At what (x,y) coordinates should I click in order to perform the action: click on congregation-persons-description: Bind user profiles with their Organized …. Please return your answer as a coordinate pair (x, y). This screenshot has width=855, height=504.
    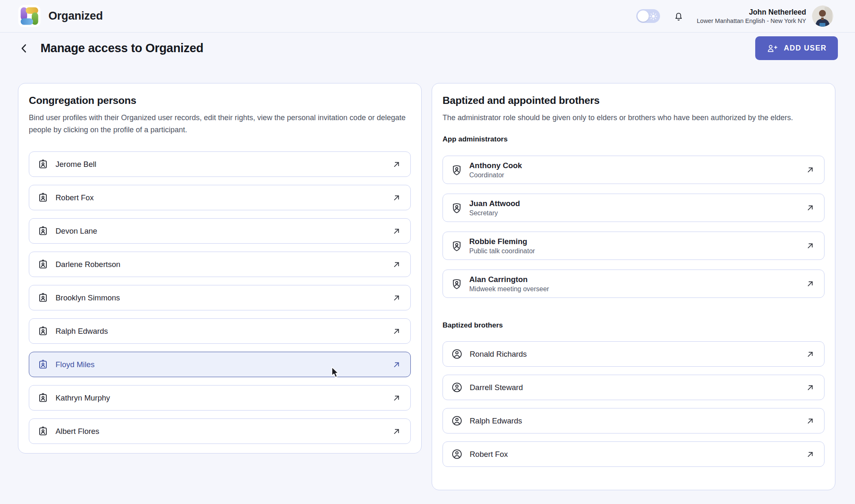
    Looking at the image, I should click on (220, 124).